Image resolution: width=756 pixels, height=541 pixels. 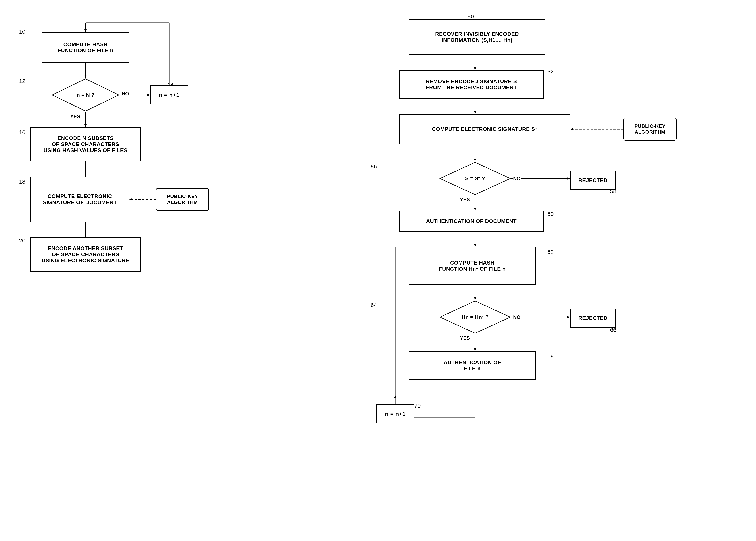 I want to click on ref-66: 66, so click(x=613, y=330).